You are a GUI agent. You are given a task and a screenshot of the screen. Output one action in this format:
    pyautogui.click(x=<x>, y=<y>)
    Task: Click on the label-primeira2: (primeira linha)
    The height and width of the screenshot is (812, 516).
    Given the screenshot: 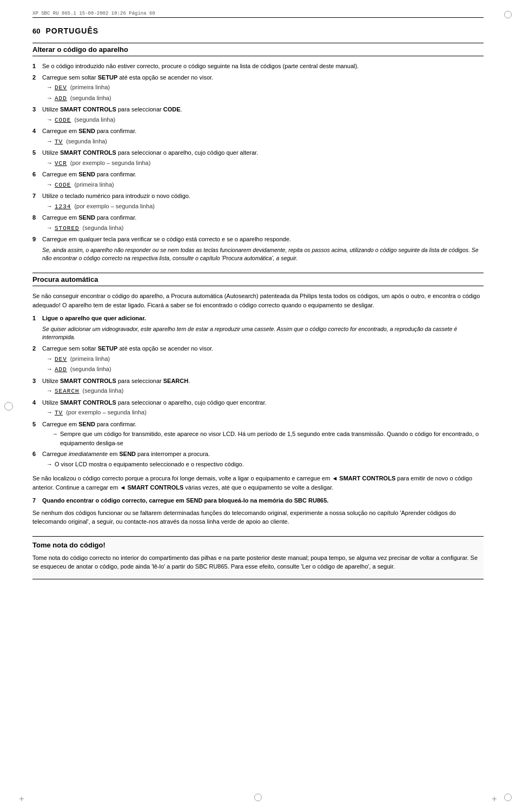 What is the action you would take?
    pyautogui.click(x=94, y=185)
    